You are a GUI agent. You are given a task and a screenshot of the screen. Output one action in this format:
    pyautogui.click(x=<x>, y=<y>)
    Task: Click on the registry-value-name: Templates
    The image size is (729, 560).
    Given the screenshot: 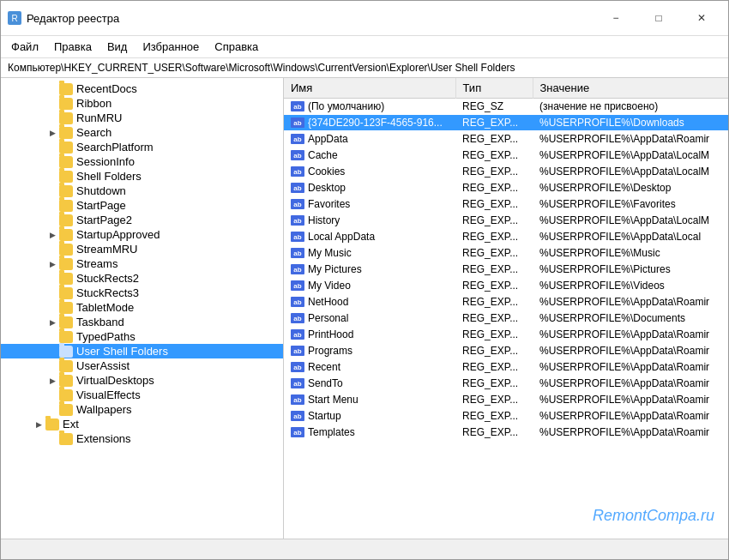 What is the action you would take?
    pyautogui.click(x=331, y=432)
    